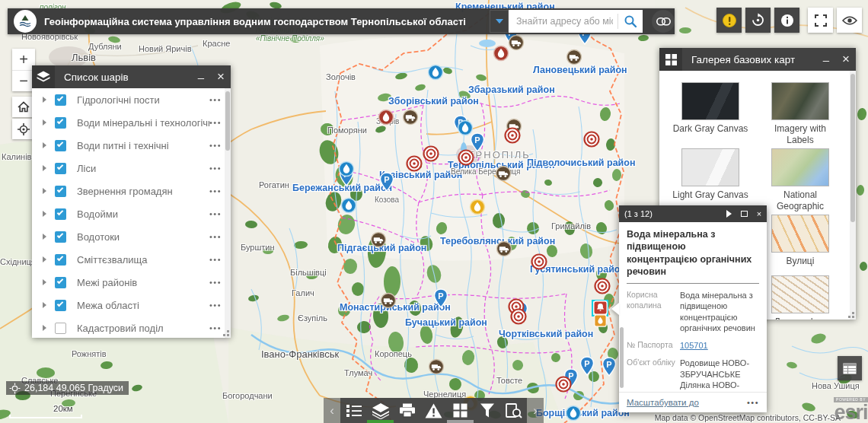  I want to click on query-button, so click(513, 411).